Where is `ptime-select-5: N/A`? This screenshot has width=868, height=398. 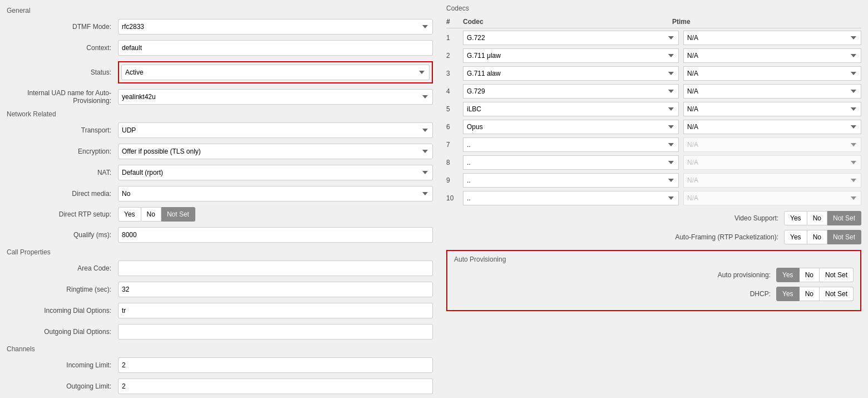 ptime-select-5: N/A is located at coordinates (772, 109).